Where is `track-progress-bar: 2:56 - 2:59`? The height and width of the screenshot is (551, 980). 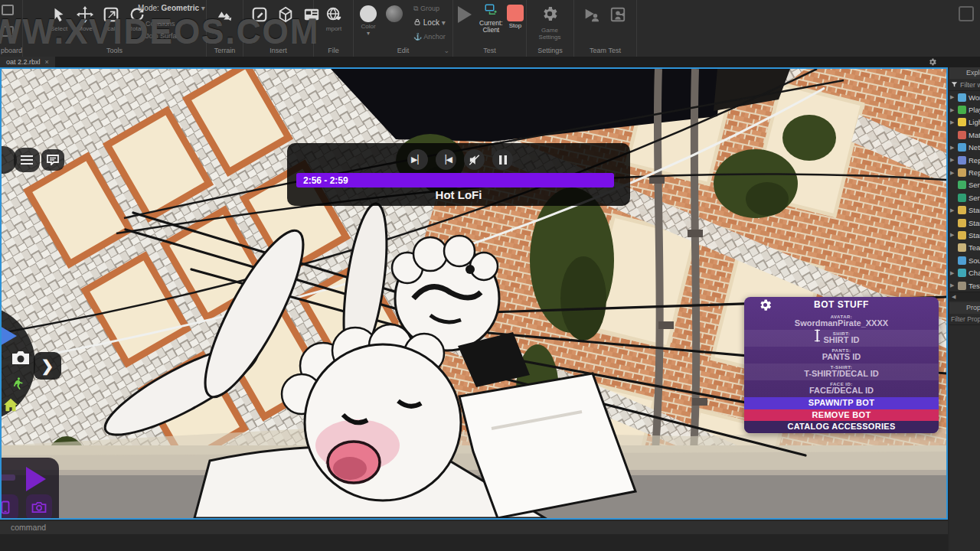
track-progress-bar: 2:56 - 2:59 is located at coordinates (455, 181).